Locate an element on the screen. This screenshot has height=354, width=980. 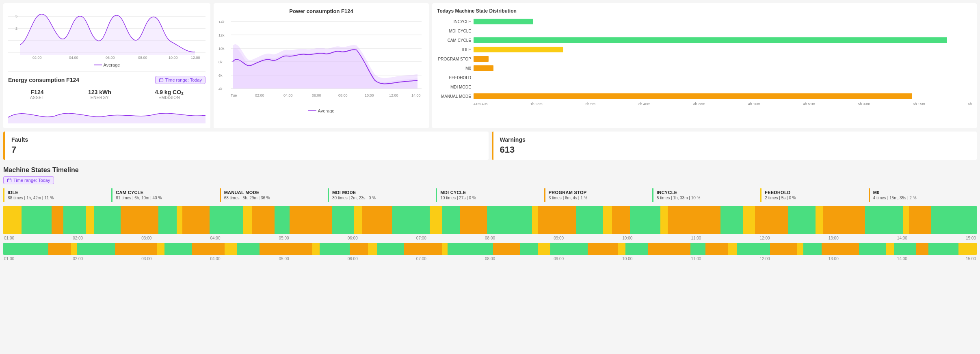
state-bar-row: MDI MODE is located at coordinates (704, 87).